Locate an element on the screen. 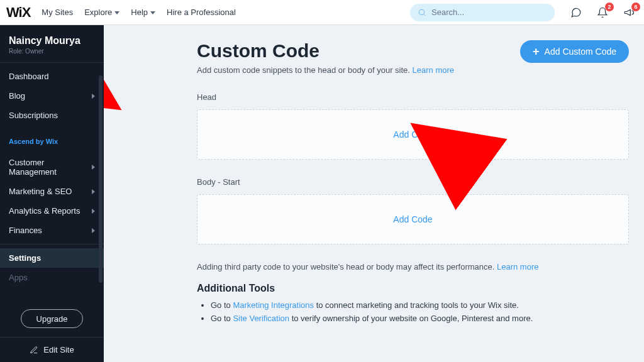  announcements-icon: 6 is located at coordinates (629, 13).